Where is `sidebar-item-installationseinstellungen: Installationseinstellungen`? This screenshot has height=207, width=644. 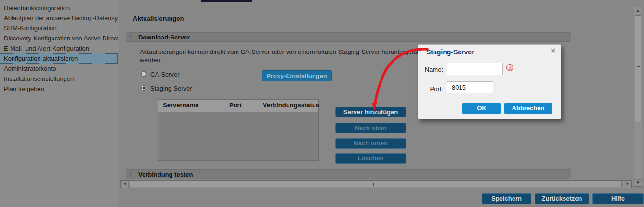
sidebar-item-installationseinstellungen: Installationseinstellungen is located at coordinates (59, 79).